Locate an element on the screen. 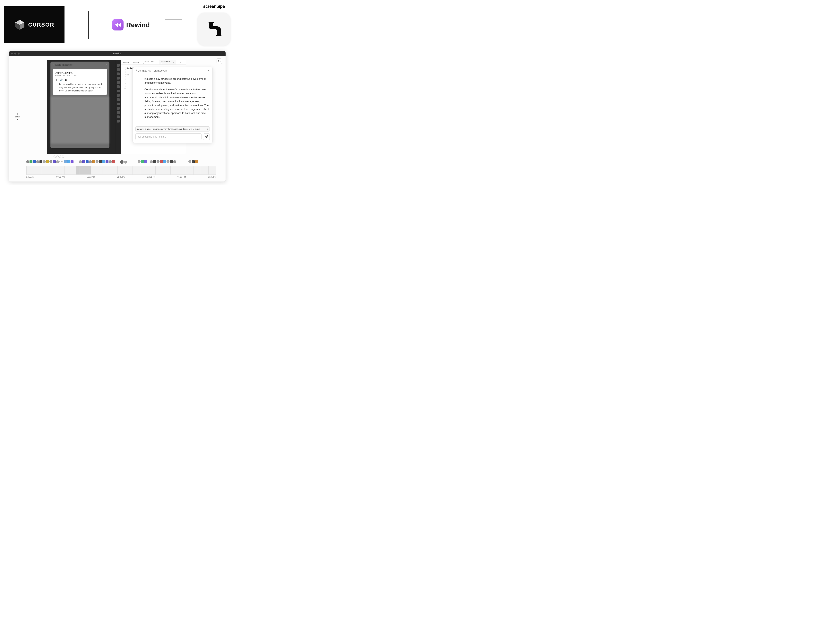  close-icon: × is located at coordinates (174, 62).